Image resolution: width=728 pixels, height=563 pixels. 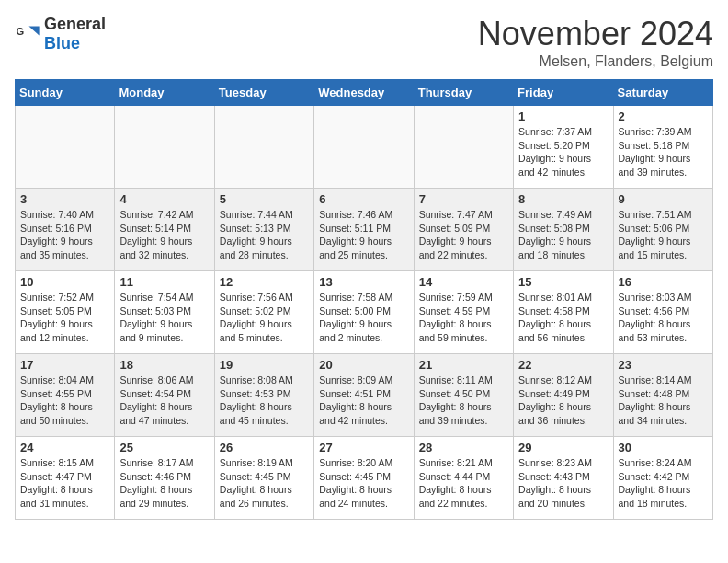 I want to click on day-info: Sunrise: 7:39 AM Sunset: 5:18 PM Dayligh…, so click(x=664, y=153).